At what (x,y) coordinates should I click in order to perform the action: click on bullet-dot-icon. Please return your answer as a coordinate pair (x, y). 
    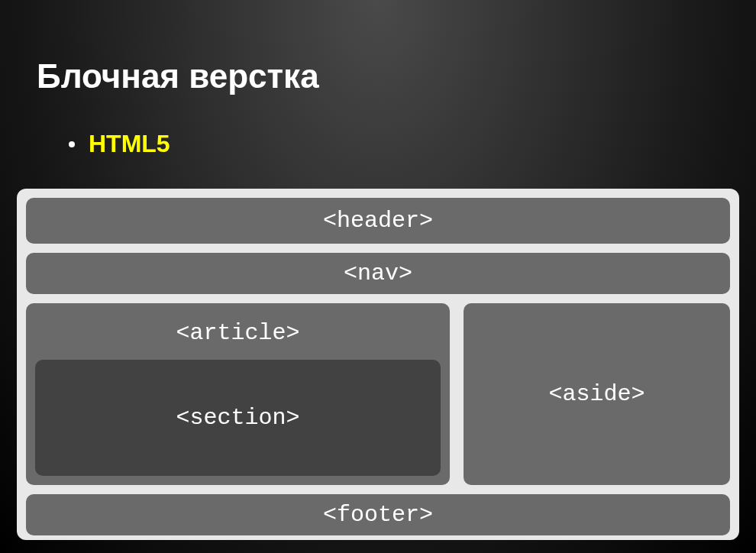
    Looking at the image, I should click on (72, 144).